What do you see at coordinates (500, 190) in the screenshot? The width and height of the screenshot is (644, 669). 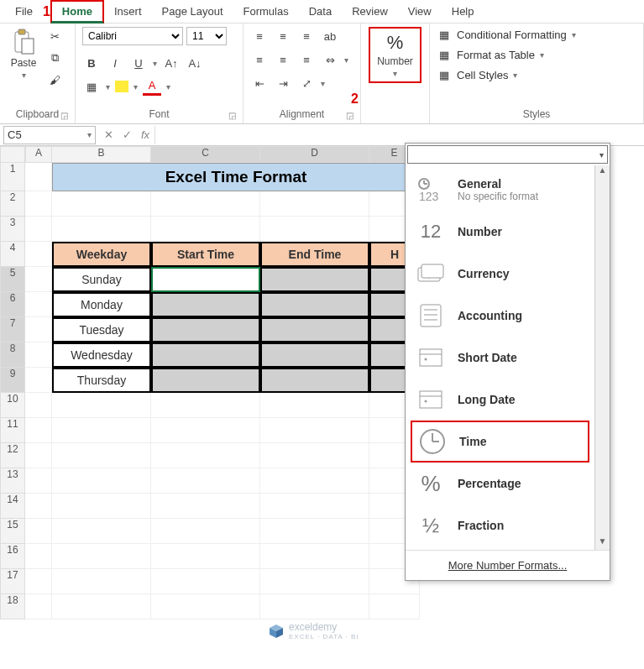 I see `nf-item-general: 123GeneralNo specific format` at bounding box center [500, 190].